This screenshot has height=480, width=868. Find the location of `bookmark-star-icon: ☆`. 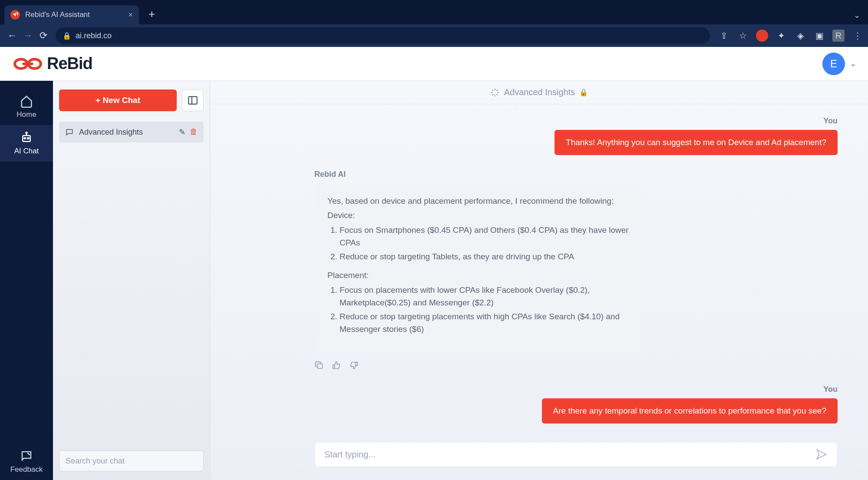

bookmark-star-icon: ☆ is located at coordinates (743, 36).